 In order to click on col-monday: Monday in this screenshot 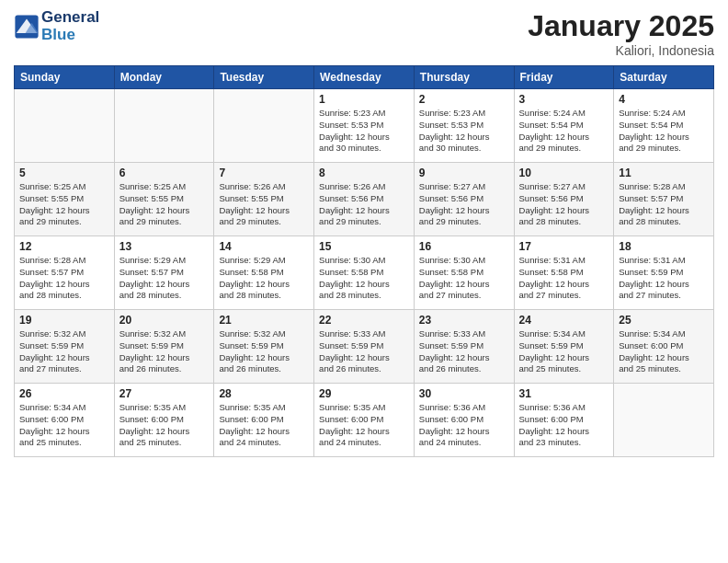, I will do `click(164, 77)`.